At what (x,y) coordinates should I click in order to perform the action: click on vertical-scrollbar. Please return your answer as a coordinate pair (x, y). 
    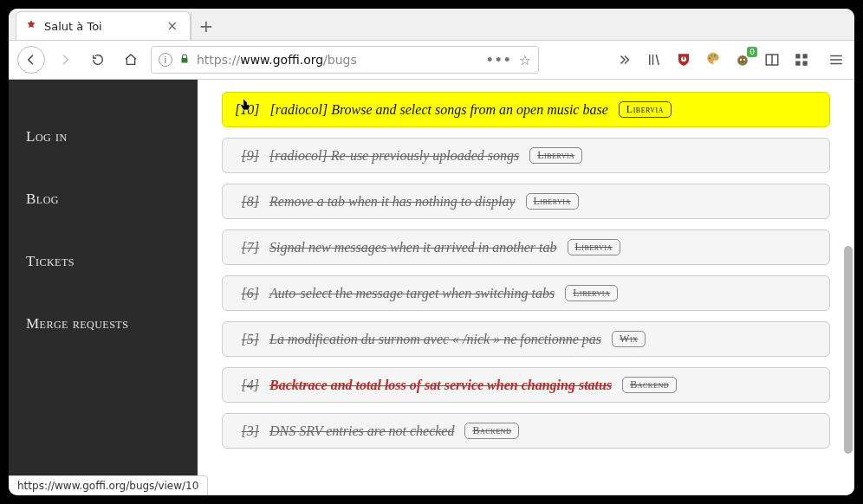
    Looking at the image, I should click on (848, 288).